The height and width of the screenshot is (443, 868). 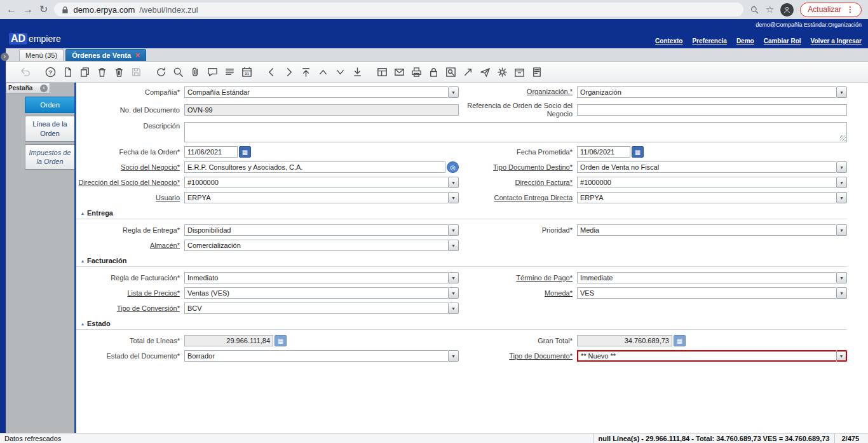 What do you see at coordinates (433, 72) in the screenshot?
I see `private-lock-icon` at bounding box center [433, 72].